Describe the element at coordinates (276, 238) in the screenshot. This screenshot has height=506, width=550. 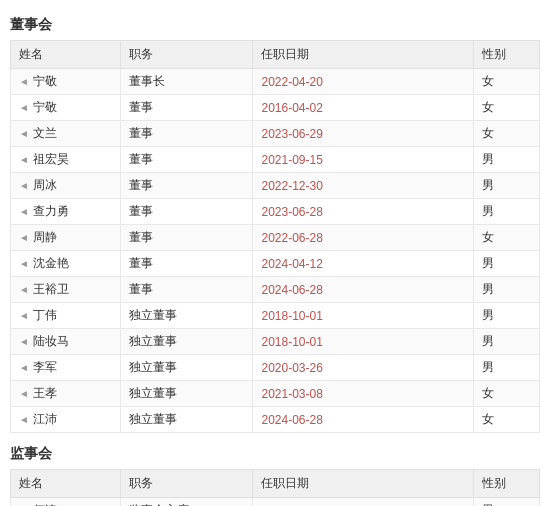
I see `table-row: ◄周静 董事 2022-06-28 女` at that location.